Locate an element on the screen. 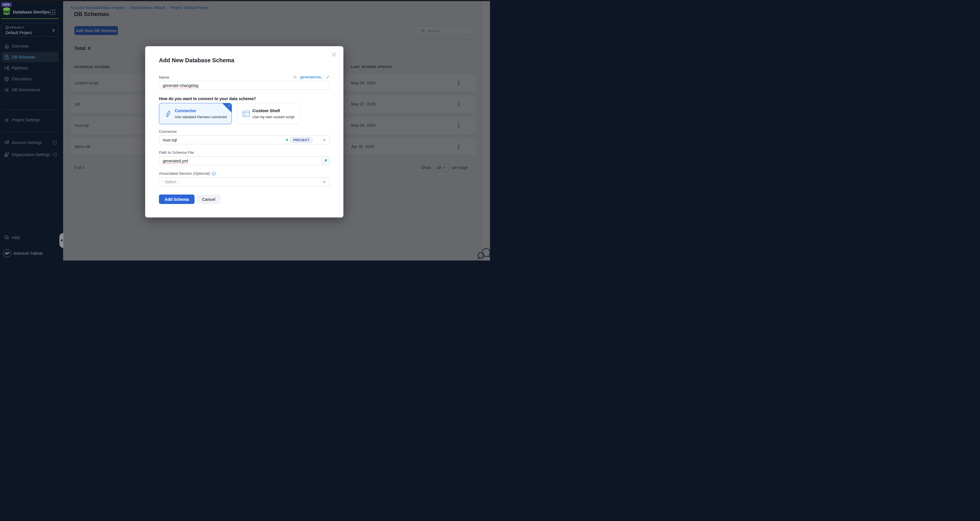  gear-icon is located at coordinates (7, 120).